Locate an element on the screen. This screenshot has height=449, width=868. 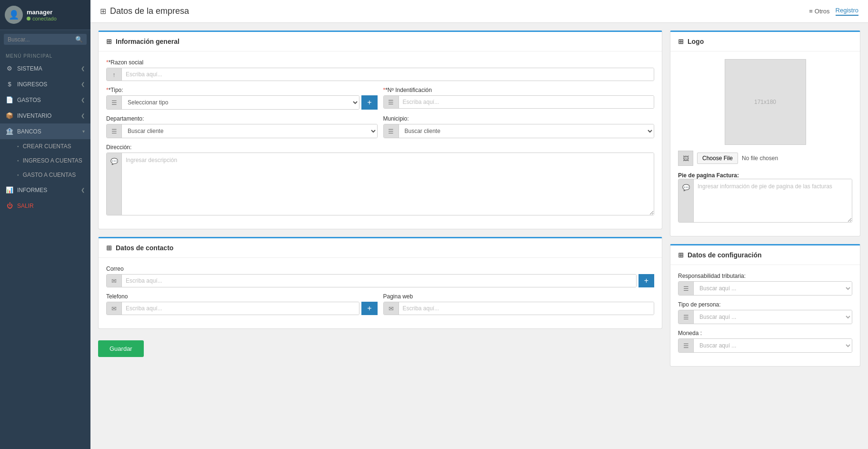
sidebar-item-crear-cuentas: CREAR CUENTAS is located at coordinates (45, 146).